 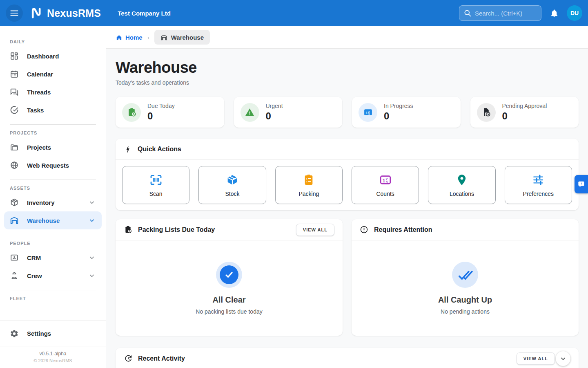 I want to click on gear-icon, so click(x=14, y=334).